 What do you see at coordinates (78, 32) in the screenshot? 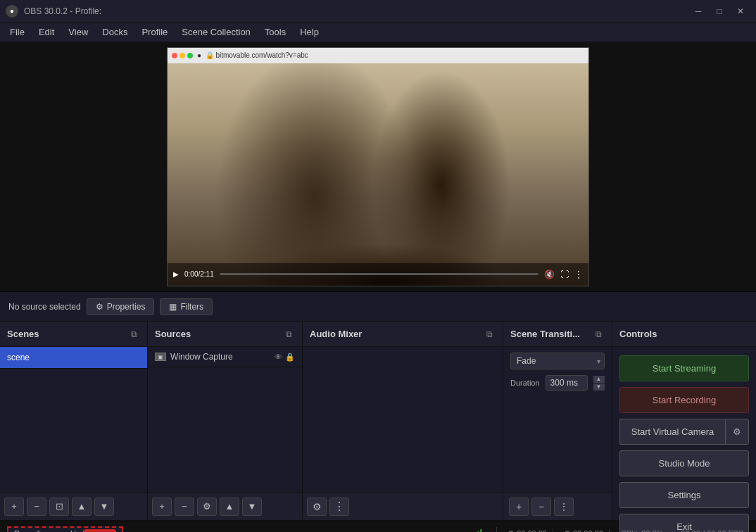
I see `menu-view: View` at bounding box center [78, 32].